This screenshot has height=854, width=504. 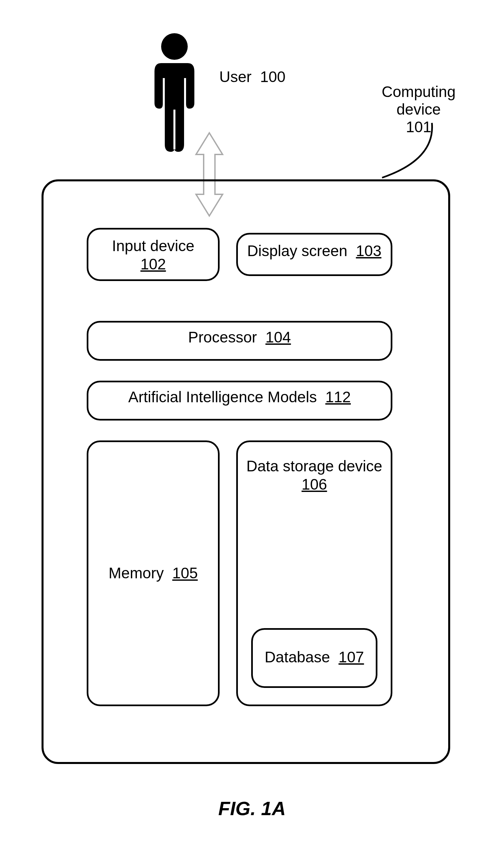 I want to click on display-screen-text: Display screen, so click(x=298, y=251).